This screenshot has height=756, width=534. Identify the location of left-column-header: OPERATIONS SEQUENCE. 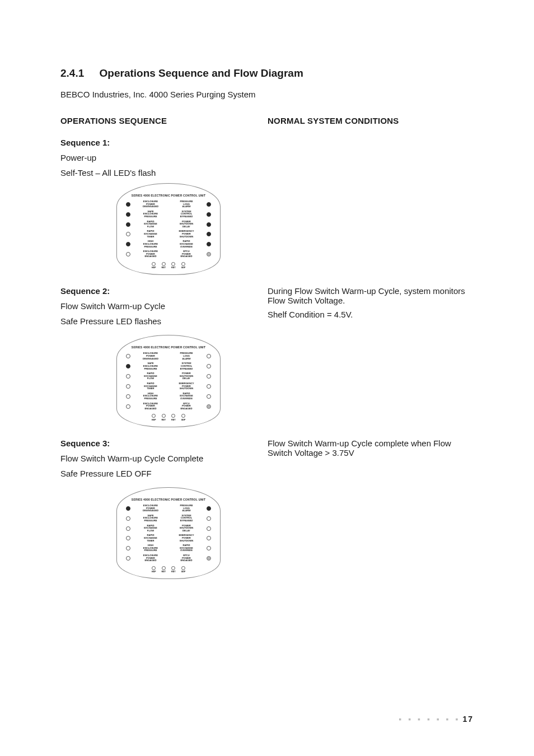
(164, 121).